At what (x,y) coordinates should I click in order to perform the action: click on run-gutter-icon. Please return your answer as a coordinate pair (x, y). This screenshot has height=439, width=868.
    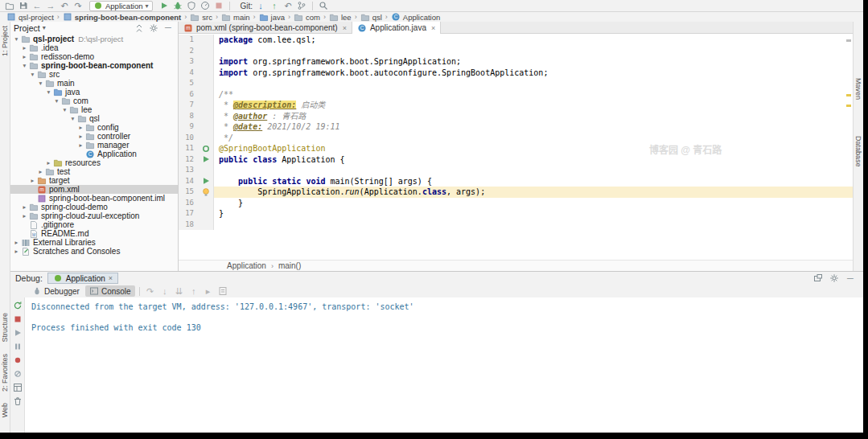
    Looking at the image, I should click on (206, 182).